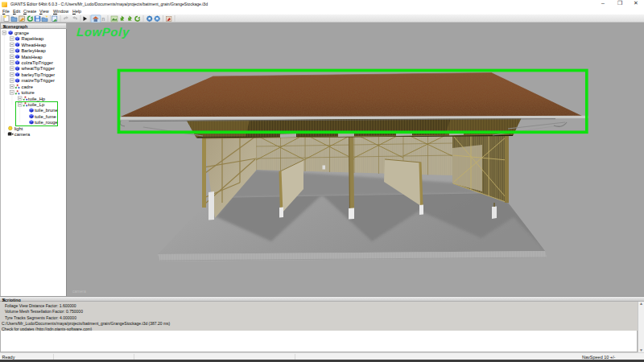 The width and height of the screenshot is (644, 362). I want to click on svg-text: colzaTipTrigger, so click(38, 63).